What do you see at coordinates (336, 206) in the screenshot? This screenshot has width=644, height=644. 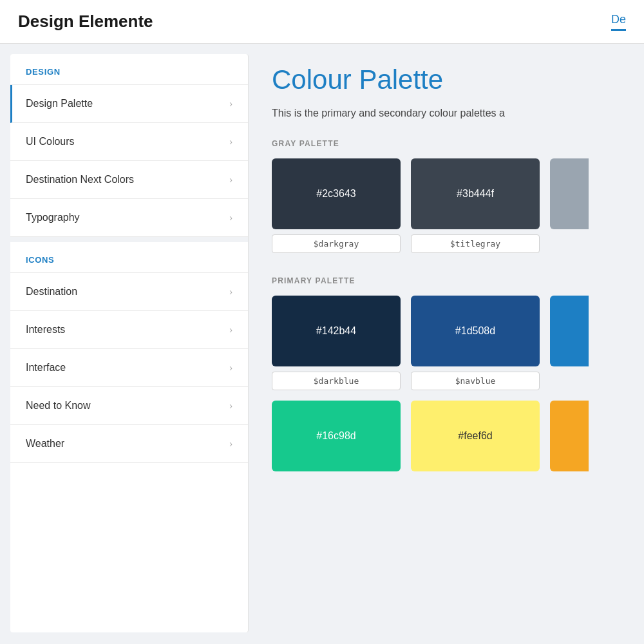 I see `color-card-darkgray: #2c3643 $darkgray` at bounding box center [336, 206].